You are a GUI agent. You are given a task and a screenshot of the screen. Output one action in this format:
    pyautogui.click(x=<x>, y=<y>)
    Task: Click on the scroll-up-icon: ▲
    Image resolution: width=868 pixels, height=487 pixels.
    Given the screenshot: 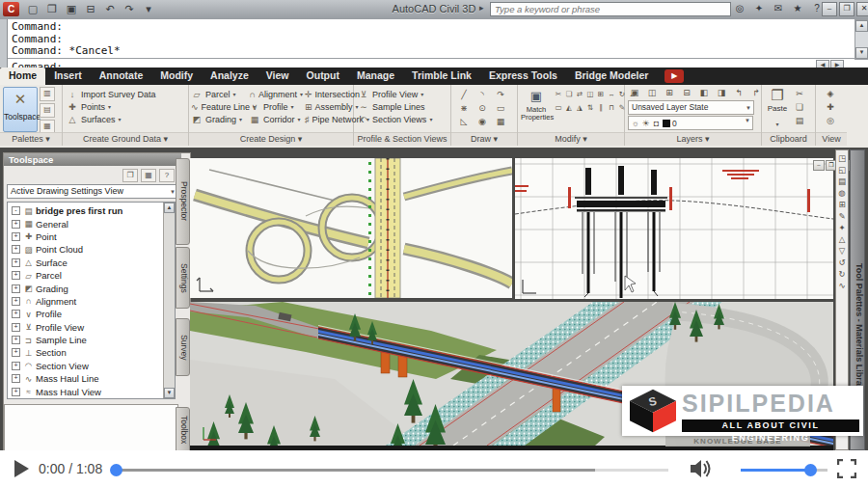 What is the action you would take?
    pyautogui.click(x=862, y=26)
    